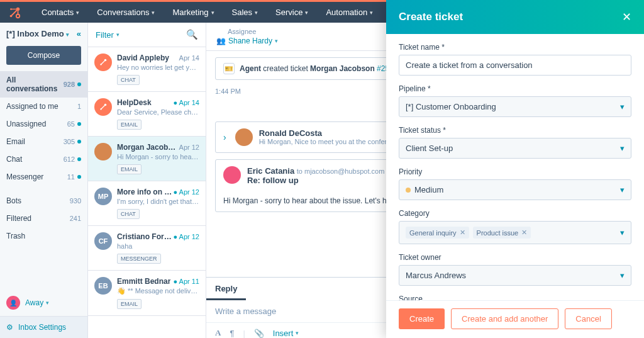 This screenshot has height=338, width=644. What do you see at coordinates (515, 297) in the screenshot?
I see `source-label: Source` at bounding box center [515, 297].